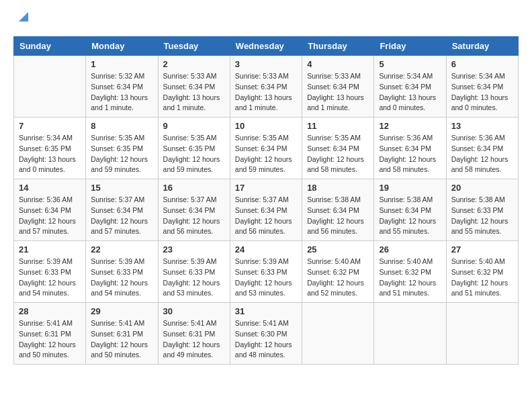 The image size is (532, 411). I want to click on calendar-cell: 25Sunrise: 5:40 AM Sunset: 6:32 PM Dayli…, so click(339, 272).